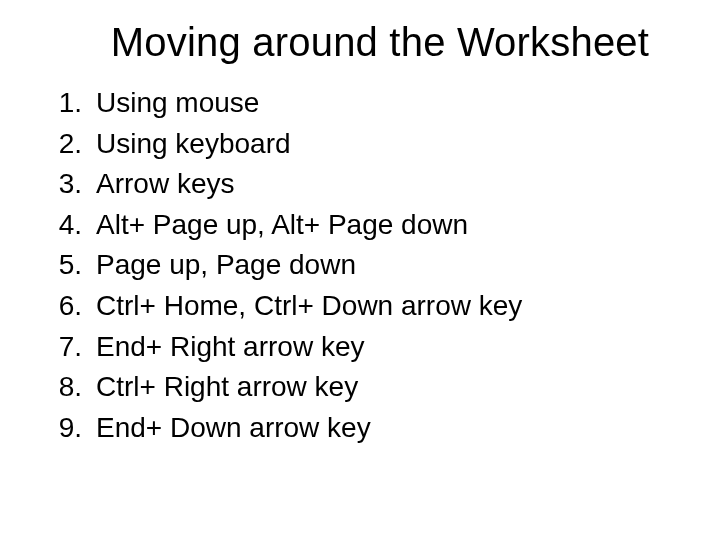 Image resolution: width=720 pixels, height=540 pixels. What do you see at coordinates (360, 388) in the screenshot?
I see `list-item: 8. Ctrl+ Right arrow key` at bounding box center [360, 388].